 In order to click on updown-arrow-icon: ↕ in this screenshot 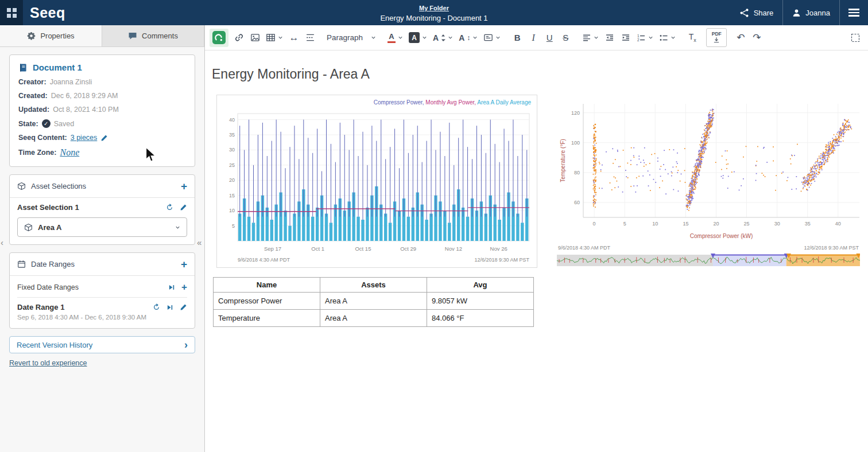, I will do `click(468, 38)`.